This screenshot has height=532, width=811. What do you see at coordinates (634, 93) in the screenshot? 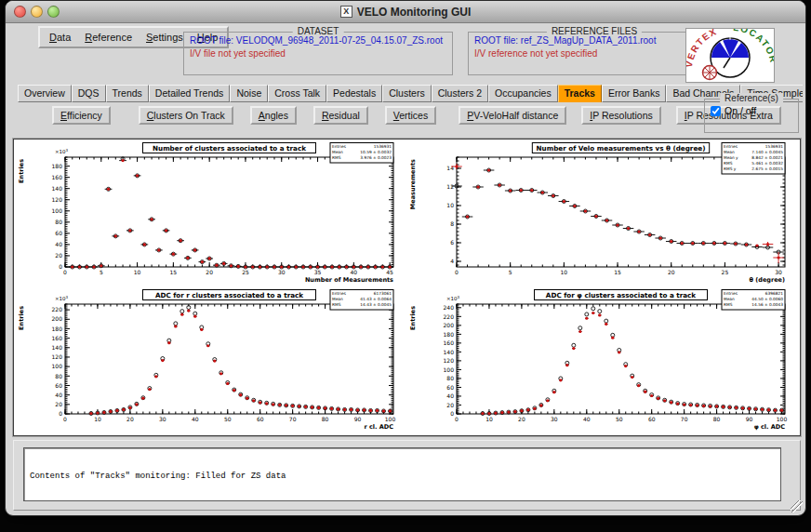
I see `tab-error-banks: Error Banks` at bounding box center [634, 93].